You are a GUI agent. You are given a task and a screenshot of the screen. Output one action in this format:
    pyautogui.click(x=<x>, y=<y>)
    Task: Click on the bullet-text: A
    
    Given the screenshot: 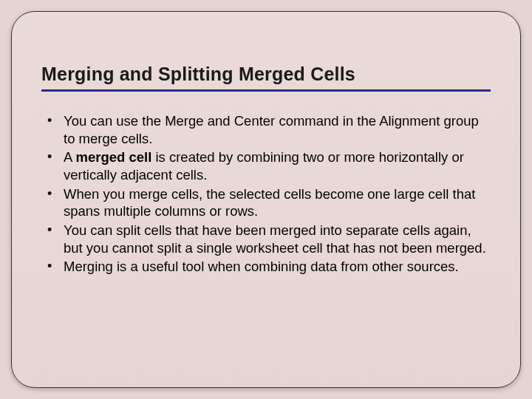 What is the action you would take?
    pyautogui.click(x=69, y=157)
    